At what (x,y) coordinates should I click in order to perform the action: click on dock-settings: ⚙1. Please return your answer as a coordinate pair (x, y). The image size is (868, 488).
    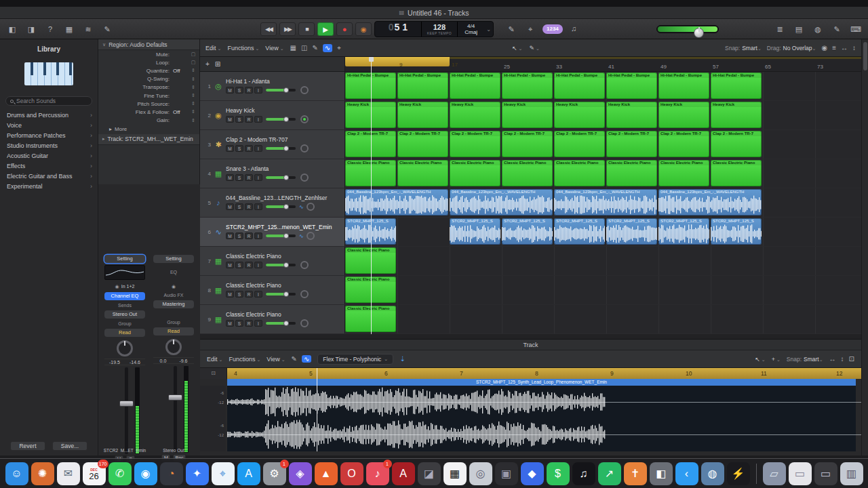
    Looking at the image, I should click on (275, 474).